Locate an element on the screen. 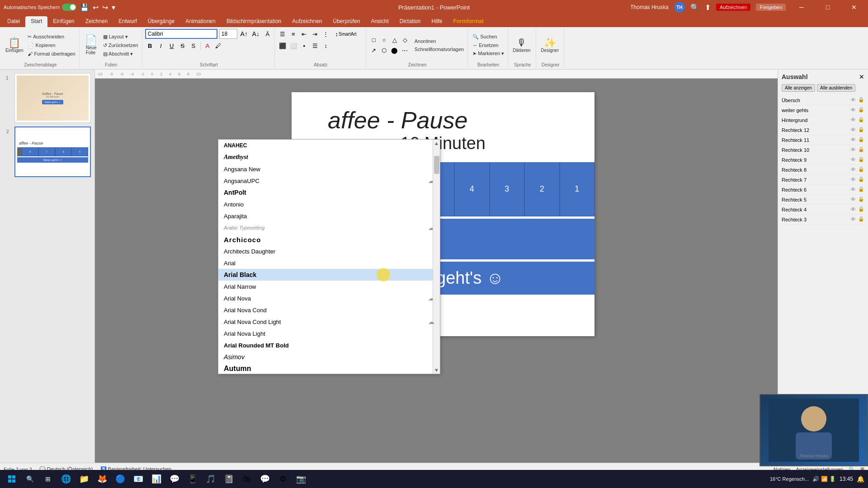 This screenshot has width=868, height=488. redo-icon: ↪ is located at coordinates (105, 7).